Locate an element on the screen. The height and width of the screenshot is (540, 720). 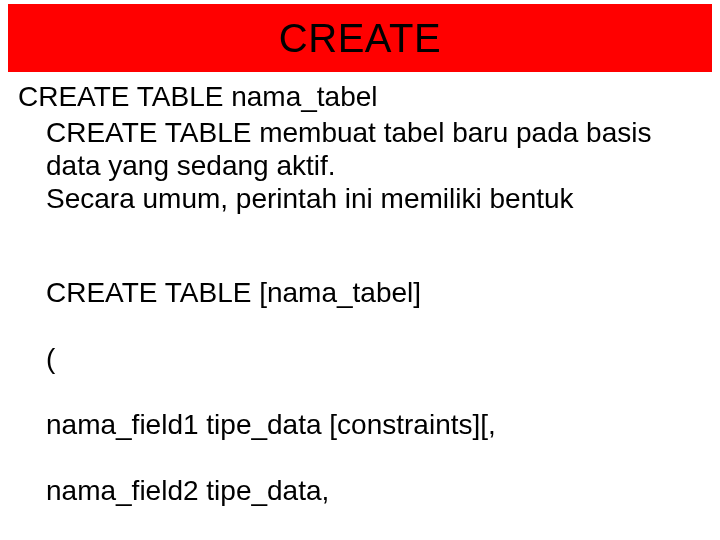
heading-line: CREATE TABLE nama_tabel is located at coordinates (360, 97).